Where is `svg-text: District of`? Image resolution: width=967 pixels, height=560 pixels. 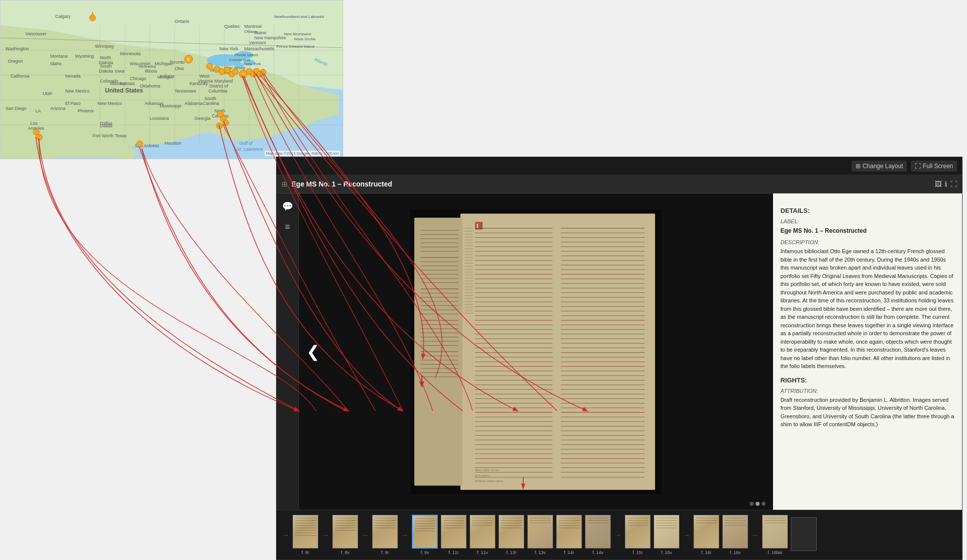 svg-text: District of is located at coordinates (219, 86).